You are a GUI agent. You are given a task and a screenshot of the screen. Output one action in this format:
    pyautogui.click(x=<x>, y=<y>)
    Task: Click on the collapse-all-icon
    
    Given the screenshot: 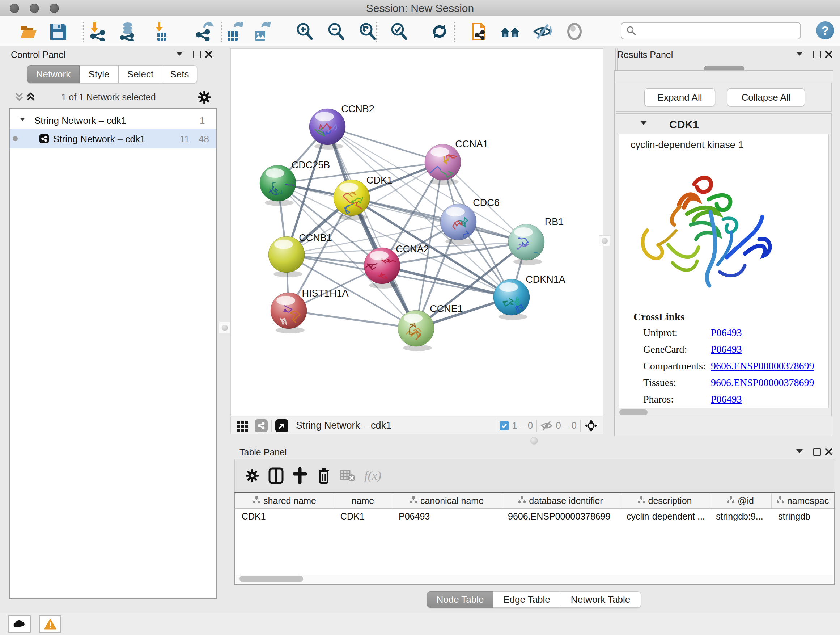 What is the action you would take?
    pyautogui.click(x=19, y=97)
    